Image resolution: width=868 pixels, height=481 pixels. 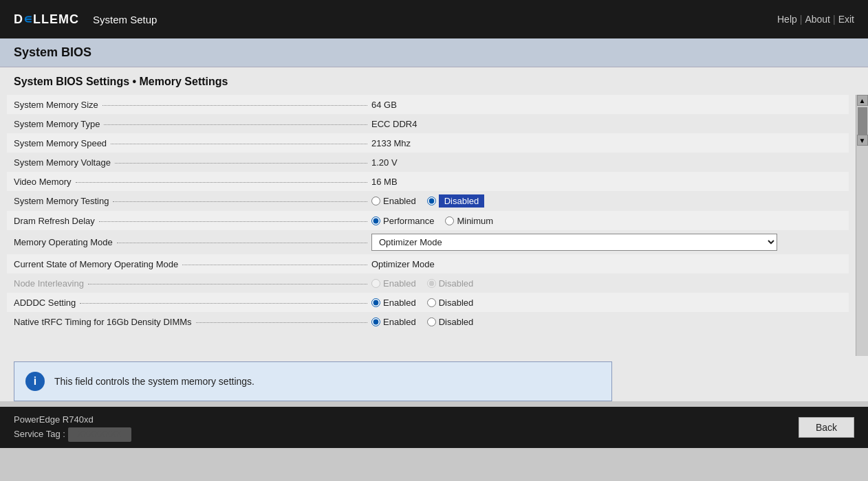 I want to click on table-row: System Memory Voltage1.20 V, so click(x=428, y=162).